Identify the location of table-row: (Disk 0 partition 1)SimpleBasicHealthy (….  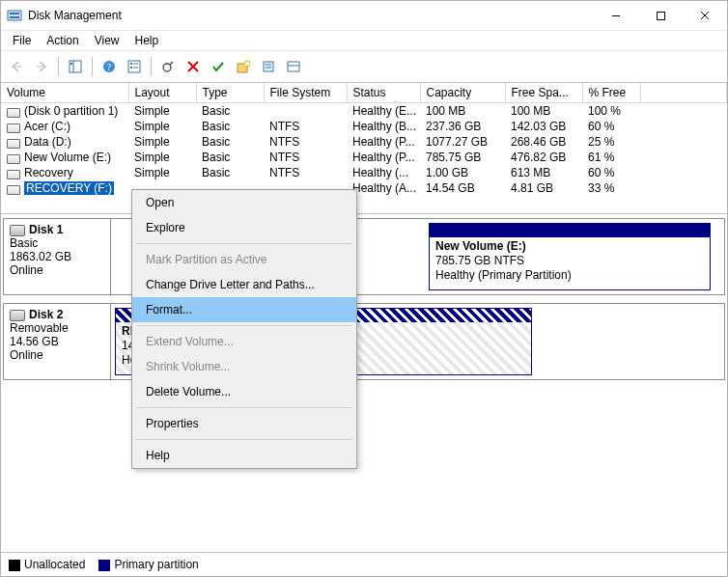
(364, 112).